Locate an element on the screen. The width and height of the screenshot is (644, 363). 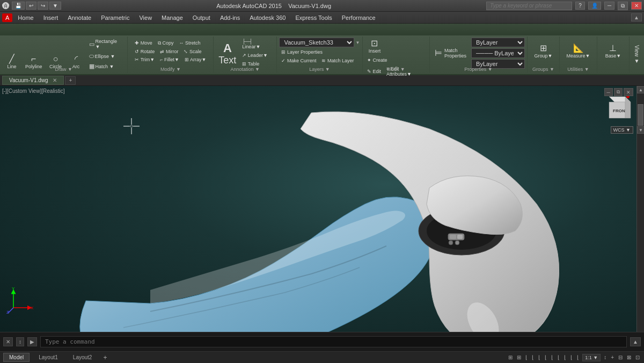
scale-display: 1:1 ▼ is located at coordinates (591, 358).